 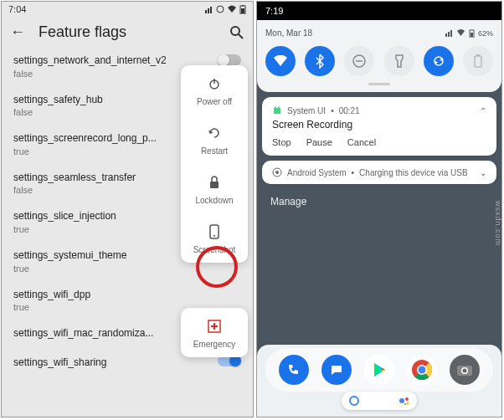 What do you see at coordinates (379, 125) in the screenshot?
I see `notification-title: Screen Recording` at bounding box center [379, 125].